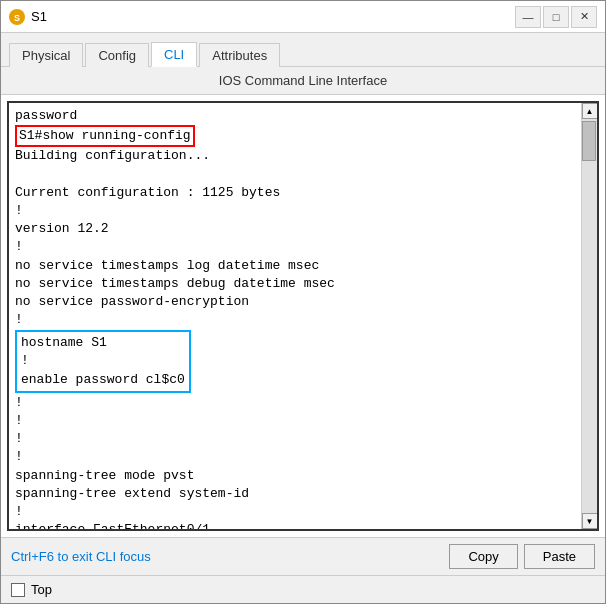  Describe the element at coordinates (589, 316) in the screenshot. I see `scrollbar: ▲ ▼` at that location.